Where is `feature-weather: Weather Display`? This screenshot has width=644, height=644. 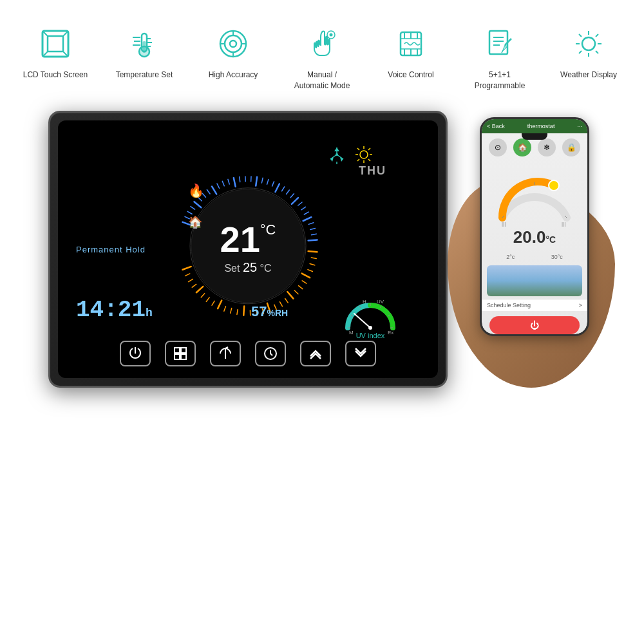 feature-weather: Weather Display is located at coordinates (589, 53).